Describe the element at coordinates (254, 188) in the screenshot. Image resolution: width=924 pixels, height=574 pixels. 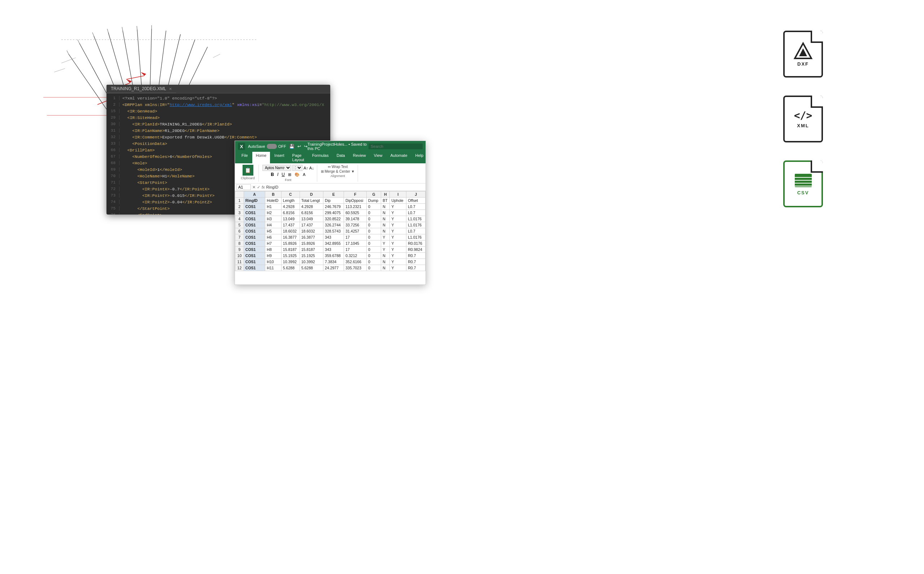
I see `cell-cancel-icon: ✕` at that location.